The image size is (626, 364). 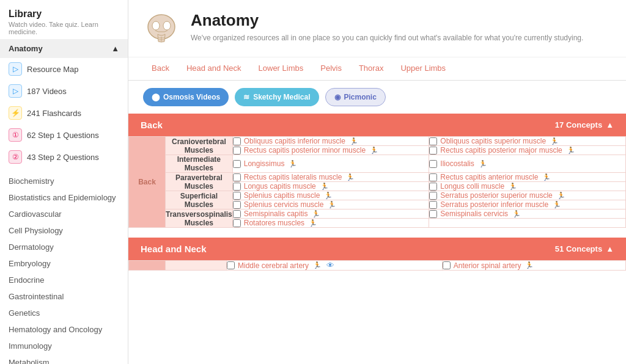 What do you see at coordinates (54, 114) in the screenshot?
I see `flashcards-label: 241 Flashcards` at bounding box center [54, 114].